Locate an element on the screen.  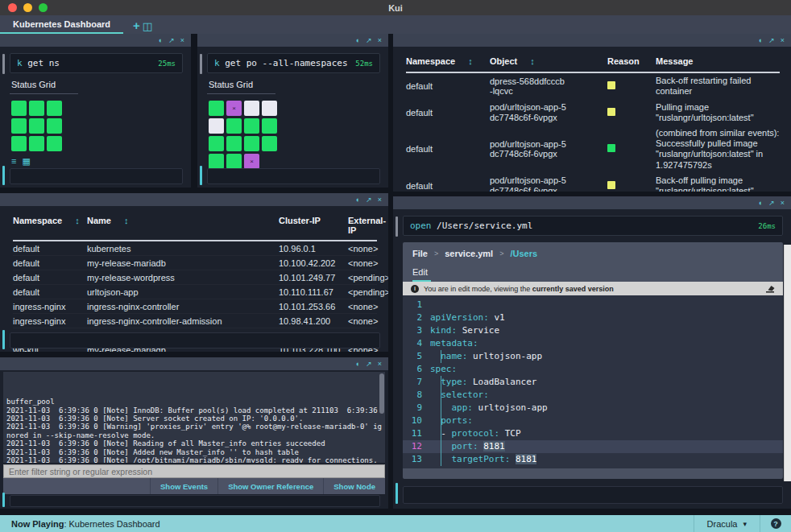
table-row: ingress-nginxingress-nginx-controller-ad… is located at coordinates (195, 321).